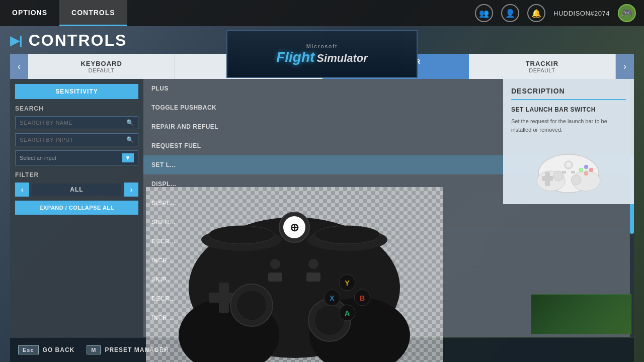  What do you see at coordinates (484, 13) in the screenshot?
I see `group-icon: 👥` at bounding box center [484, 13].